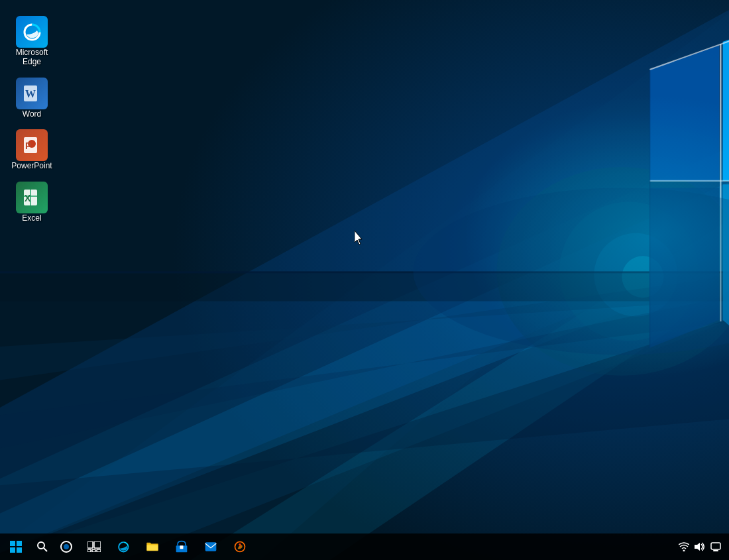  What do you see at coordinates (32, 145) in the screenshot?
I see `powerpoint-icon: P` at bounding box center [32, 145].